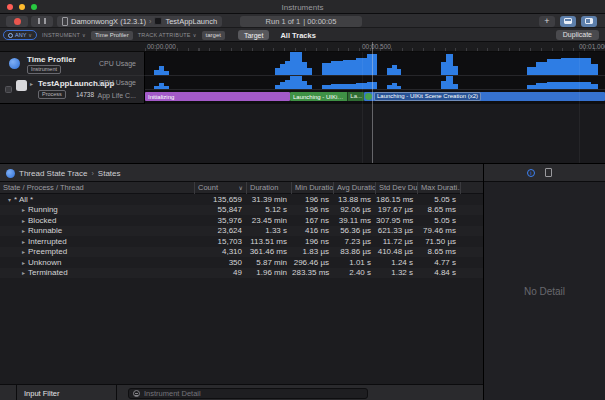 The image size is (605, 400). I want to click on lane-life-cycle: InitializingLaunching - UIKit Initial...…, so click(375, 97).